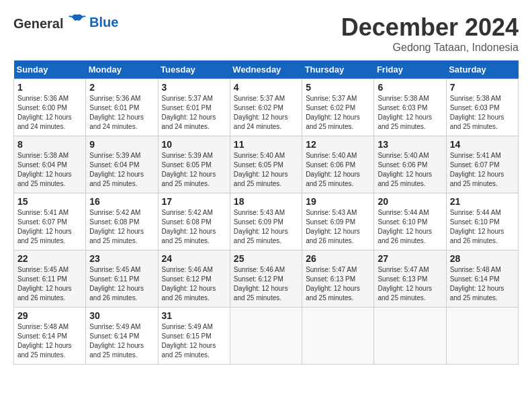  I want to click on col-saturday: Saturday, so click(482, 70).